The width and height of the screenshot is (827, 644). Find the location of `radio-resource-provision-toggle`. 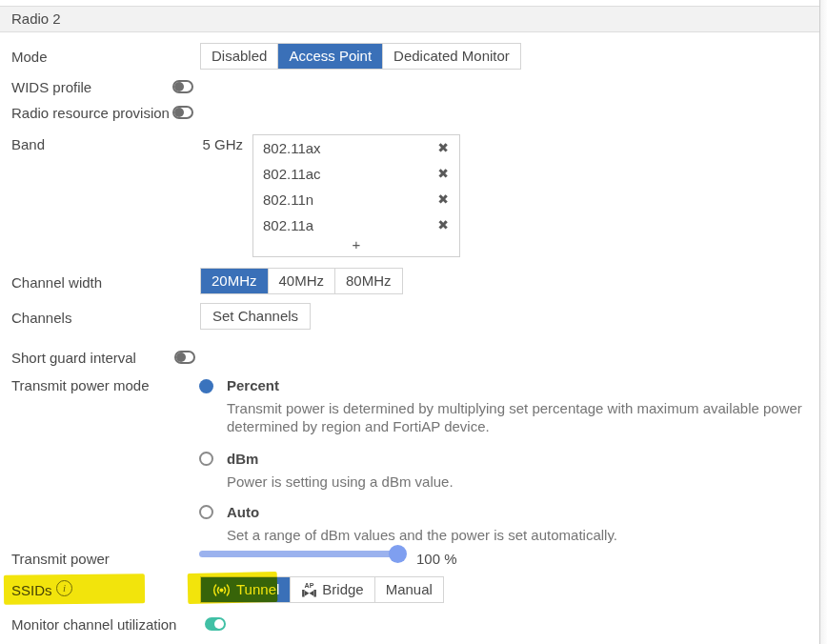

radio-resource-provision-toggle is located at coordinates (183, 112).